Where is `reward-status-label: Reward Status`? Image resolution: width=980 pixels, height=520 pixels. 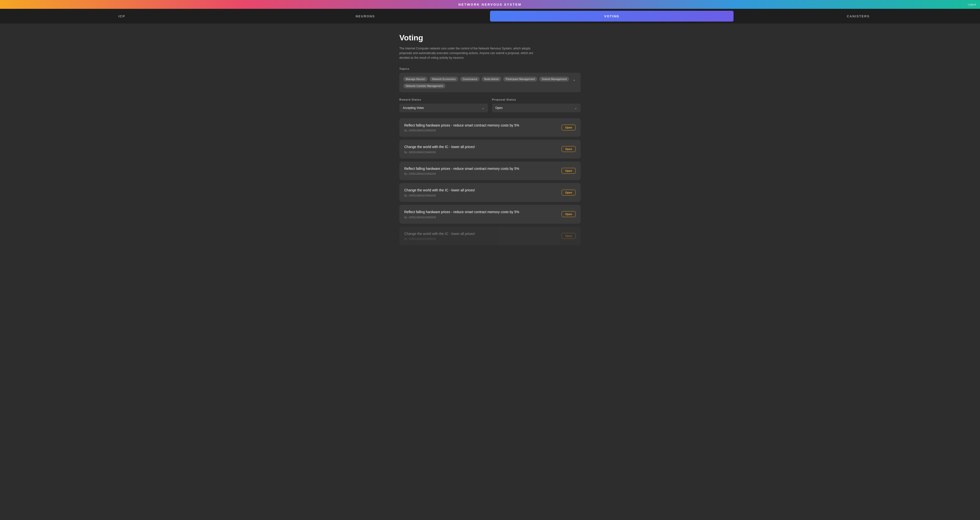 reward-status-label: Reward Status is located at coordinates (444, 100).